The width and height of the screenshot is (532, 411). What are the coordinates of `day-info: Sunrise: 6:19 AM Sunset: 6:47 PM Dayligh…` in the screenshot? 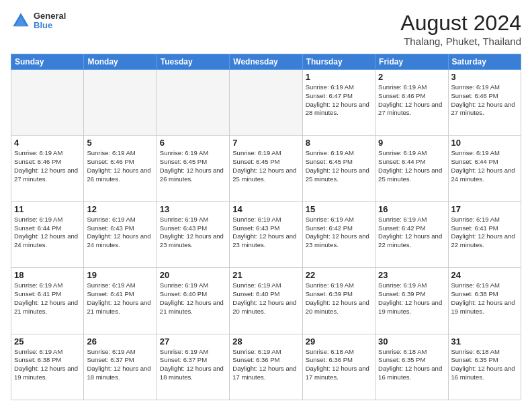 It's located at (339, 101).